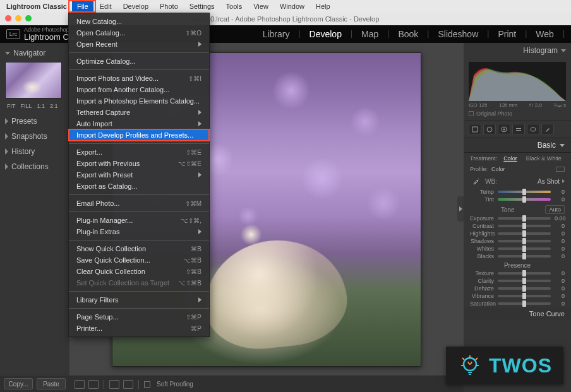 Image resolution: width=571 pixels, height=392 pixels. What do you see at coordinates (139, 328) in the screenshot?
I see `menu-printer: Printer...⌘P` at bounding box center [139, 328].